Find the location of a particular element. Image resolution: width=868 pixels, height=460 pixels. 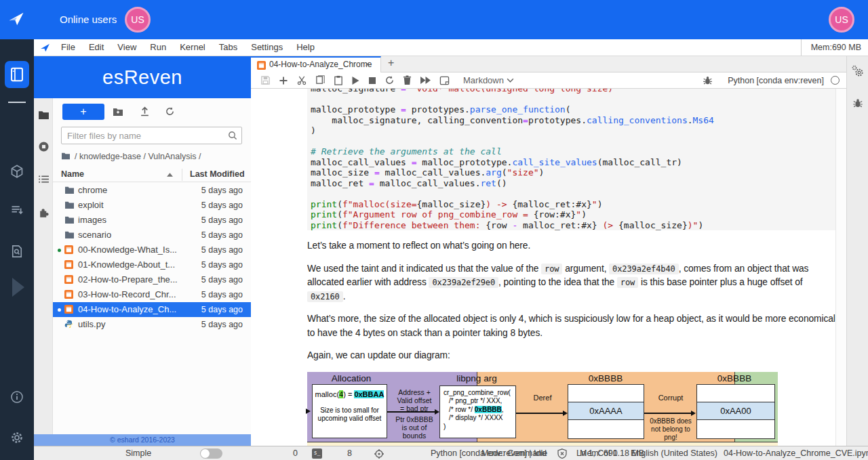

file-row-00-knowledge-what-is-: 00-Knowledge-What_Is...5 days ago is located at coordinates (152, 250).